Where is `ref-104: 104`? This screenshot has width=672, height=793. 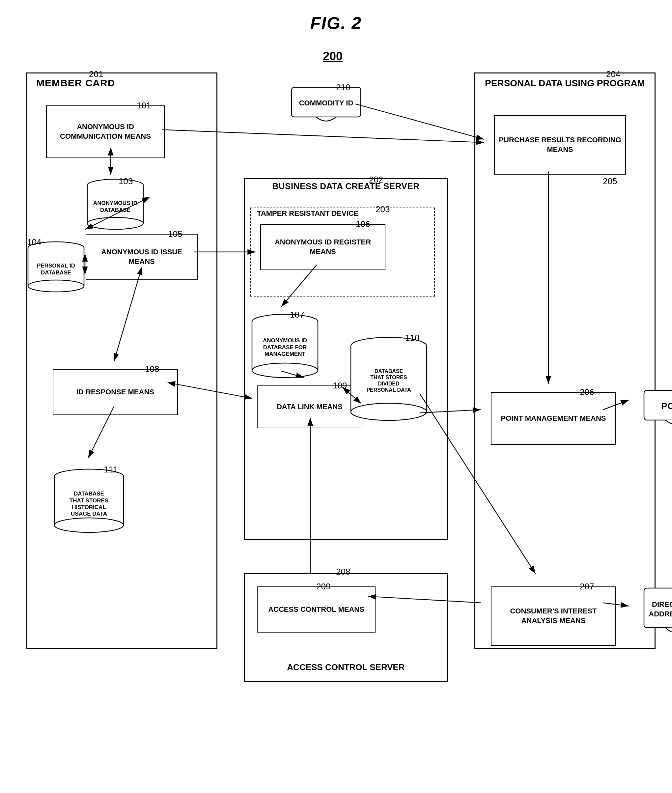
ref-104: 104 is located at coordinates (34, 242).